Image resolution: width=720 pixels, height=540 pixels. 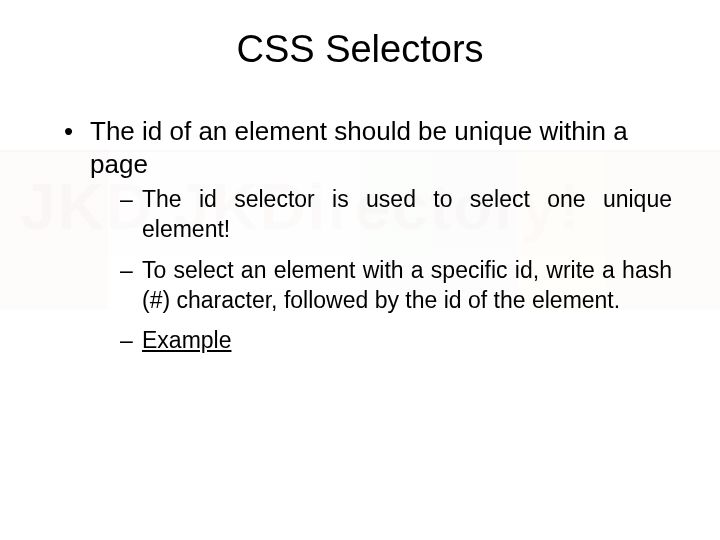 I want to click on sub-bullet-text: To select an element with a specific id,…, so click(x=407, y=285).